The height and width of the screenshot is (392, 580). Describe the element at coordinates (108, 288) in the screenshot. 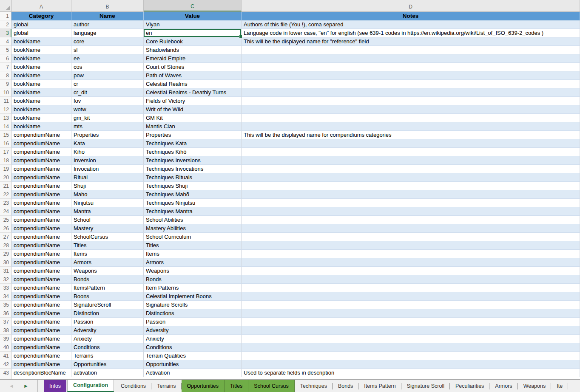

I see `cell-B33: ItemsPattern` at that location.